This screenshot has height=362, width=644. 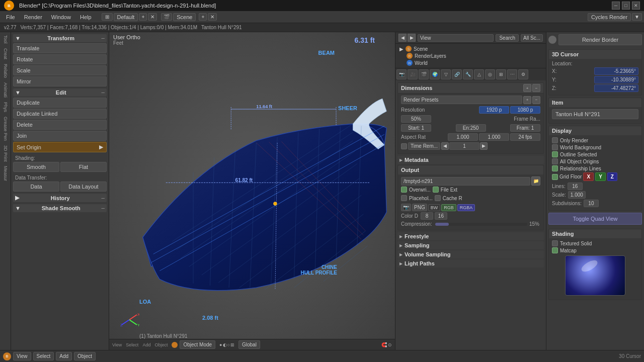 What do you see at coordinates (84, 167) in the screenshot?
I see `flat-button: Flat` at bounding box center [84, 167].